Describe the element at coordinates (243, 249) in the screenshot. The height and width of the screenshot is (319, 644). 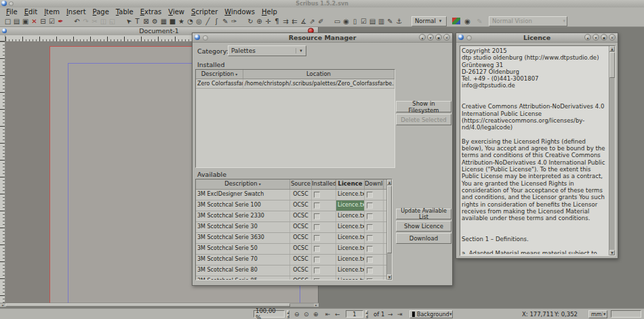
I see `available-description-cell: 3M Scotchcal Serie 50` at that location.